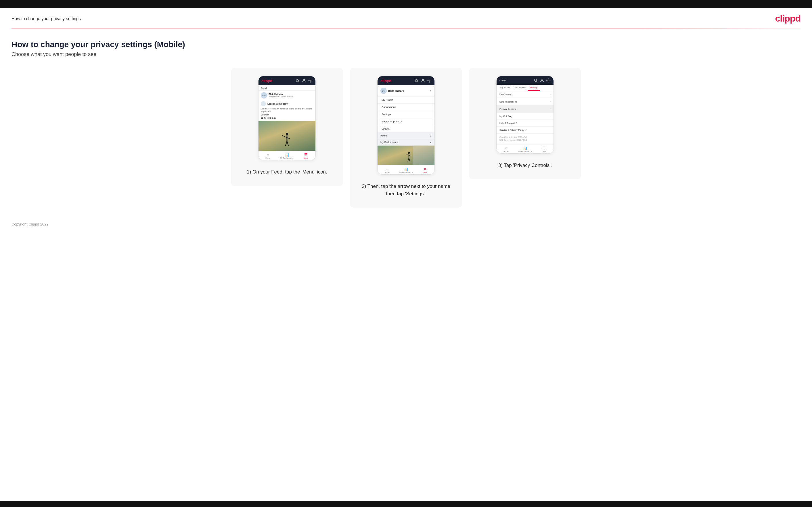  What do you see at coordinates (408, 91) in the screenshot?
I see `menu-user-name: Blair McHarg` at bounding box center [408, 91].